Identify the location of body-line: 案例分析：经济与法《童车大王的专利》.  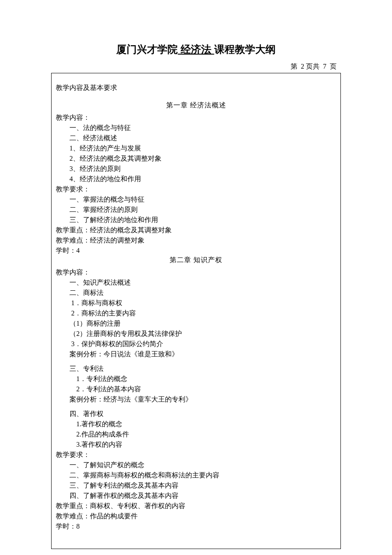
(196, 399).